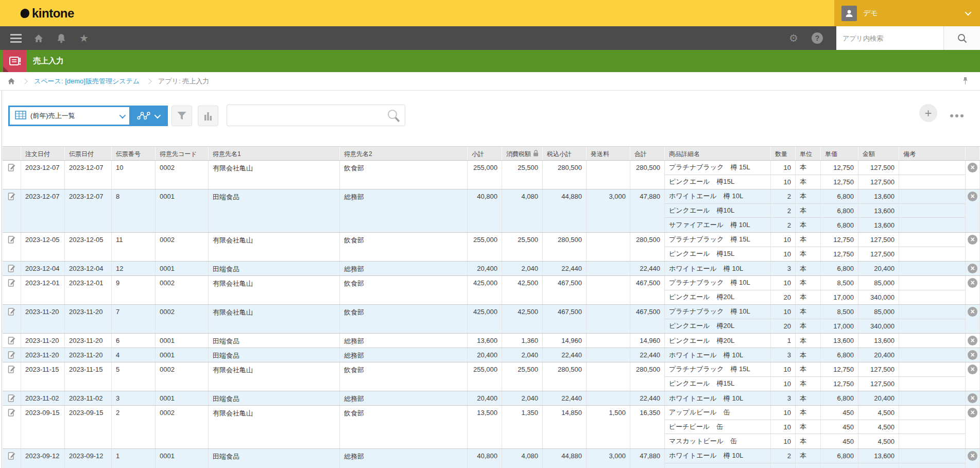 This screenshot has width=980, height=468. What do you see at coordinates (16, 38) in the screenshot?
I see `menu-icon` at bounding box center [16, 38].